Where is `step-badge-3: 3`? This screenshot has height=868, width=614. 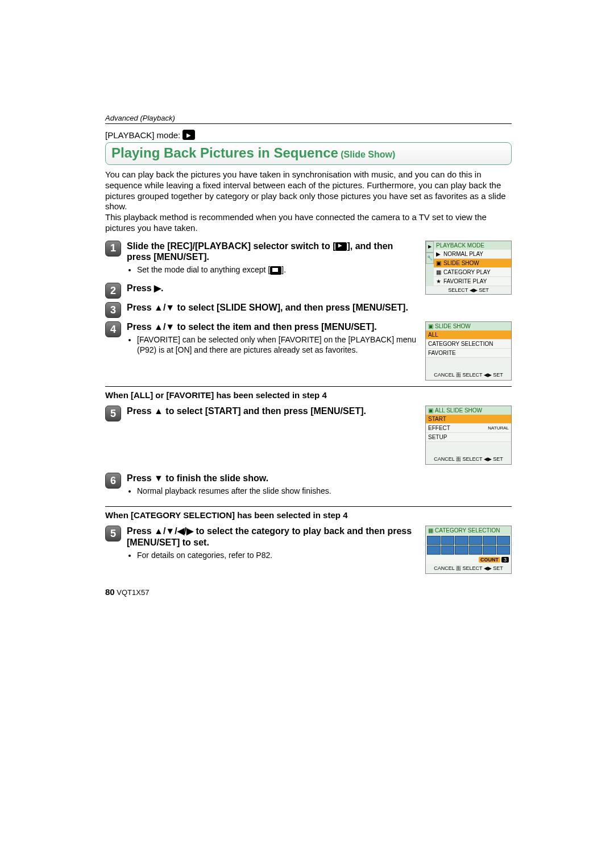 step-badge-3: 3 is located at coordinates (113, 310).